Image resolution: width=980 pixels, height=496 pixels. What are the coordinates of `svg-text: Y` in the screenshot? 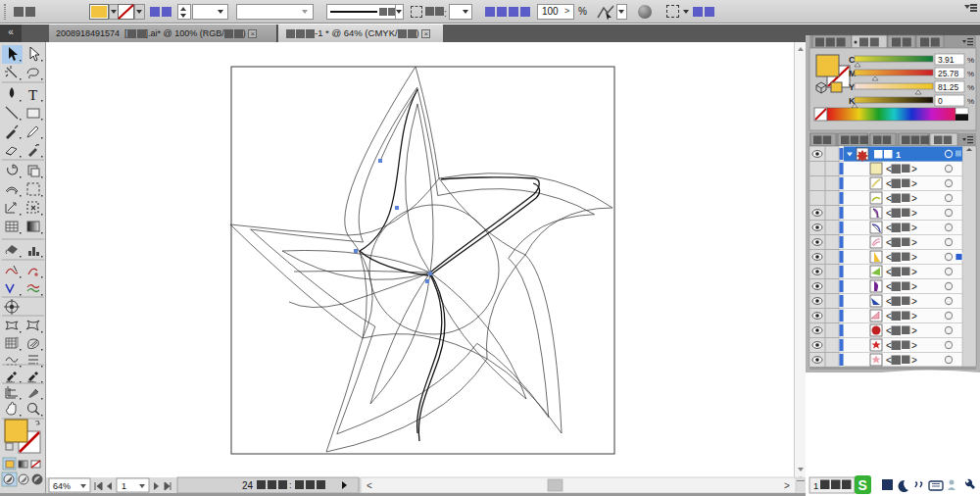 It's located at (852, 87).